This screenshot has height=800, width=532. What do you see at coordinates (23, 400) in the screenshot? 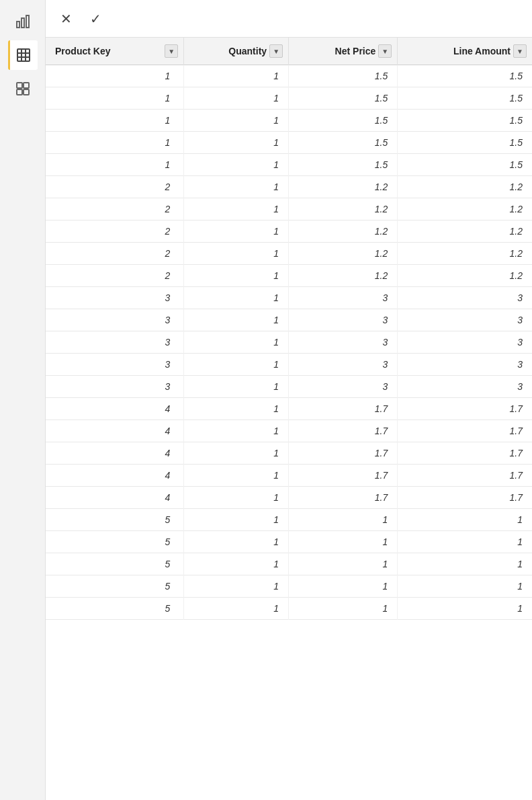
I see `sidebar` at bounding box center [23, 400].